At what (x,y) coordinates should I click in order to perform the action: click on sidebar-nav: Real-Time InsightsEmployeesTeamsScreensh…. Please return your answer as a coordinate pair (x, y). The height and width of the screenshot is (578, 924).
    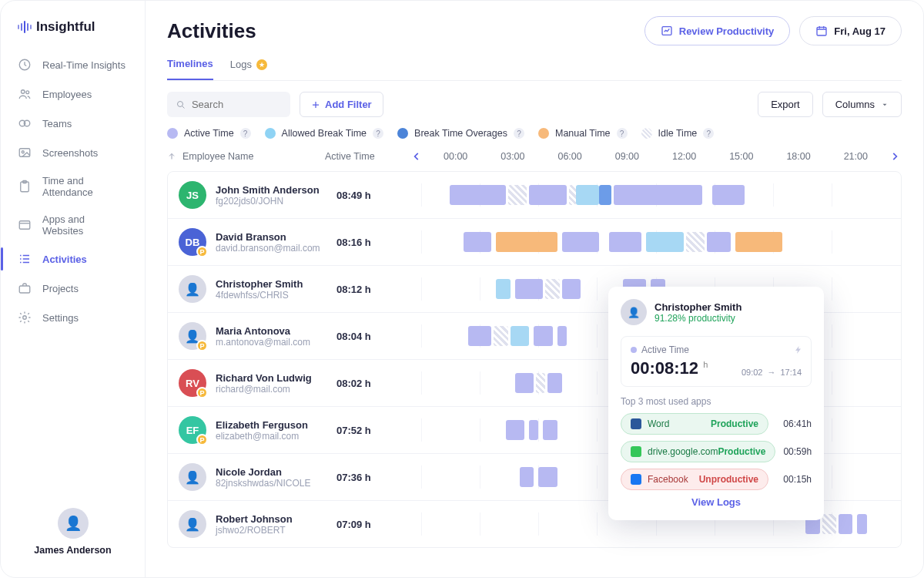
    Looking at the image, I should click on (72, 275).